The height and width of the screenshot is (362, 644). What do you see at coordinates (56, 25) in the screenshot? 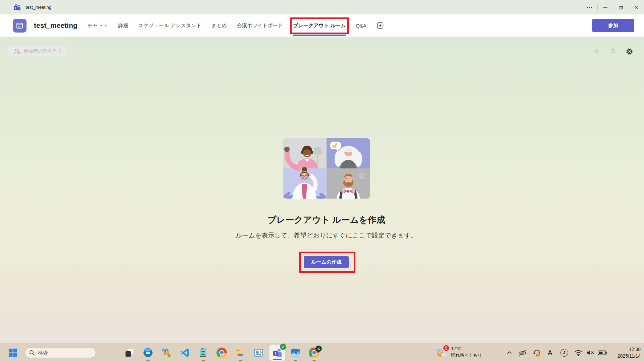
I see `meeting-title: test_meeting` at bounding box center [56, 25].